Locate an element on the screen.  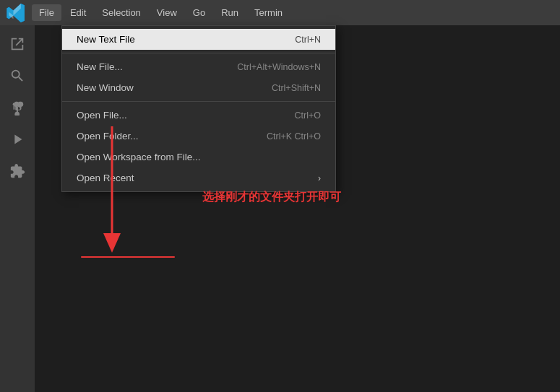
menu-terminal: Termin is located at coordinates (269, 13).